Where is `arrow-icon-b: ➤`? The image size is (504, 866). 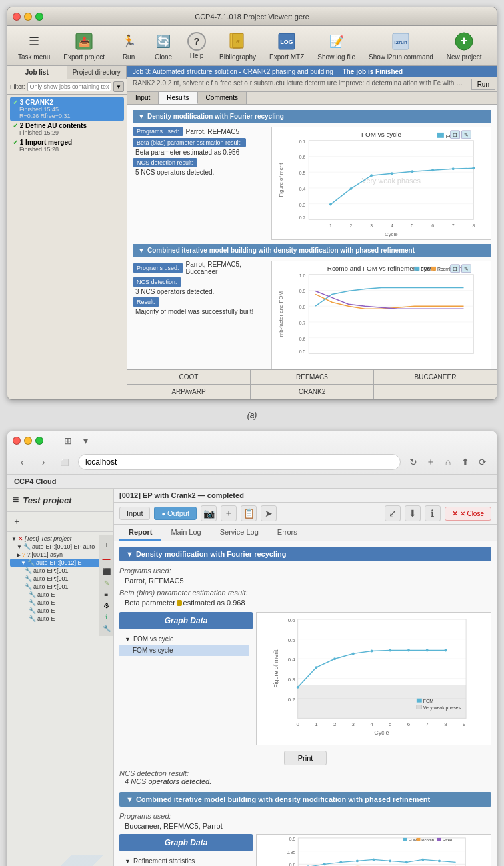 arrow-icon-b: ➤ is located at coordinates (269, 513).